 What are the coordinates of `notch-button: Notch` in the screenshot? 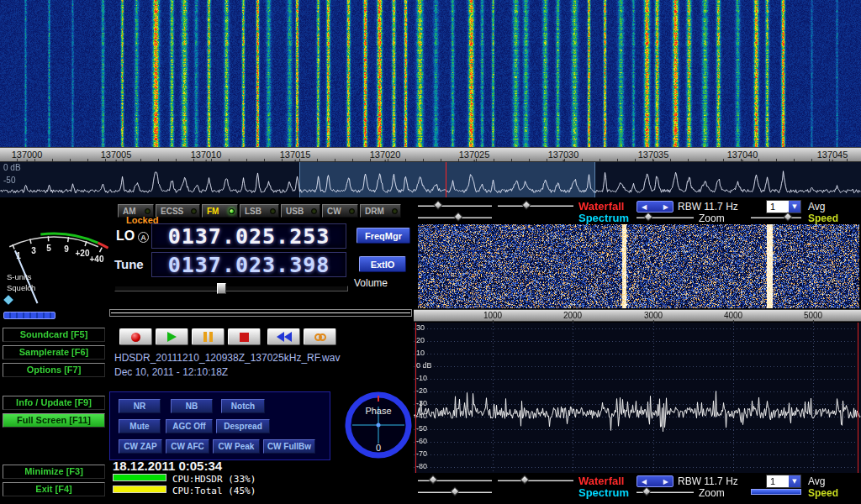 It's located at (243, 407).